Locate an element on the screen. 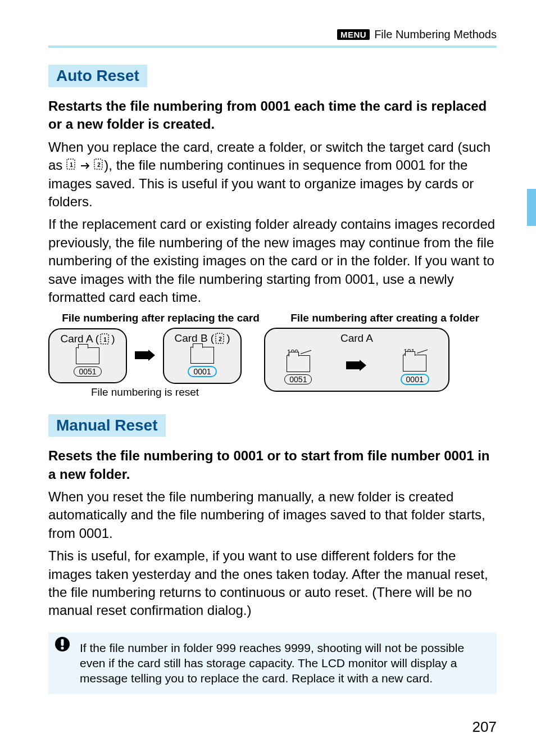  diagram-right: Card A 100 0051 is located at coordinates (357, 363).